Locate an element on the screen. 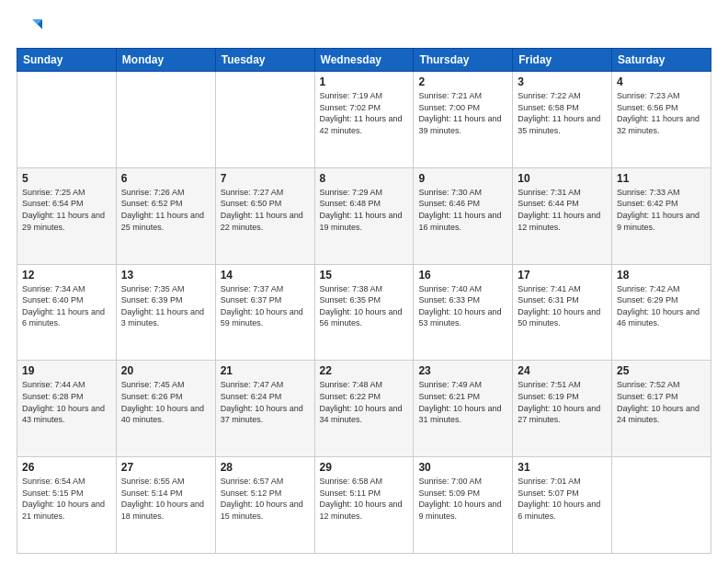 The image size is (728, 563). calendar-cell: 26Sunrise: 6:54 AMSunset: 5:15 PMDayligh… is located at coordinates (67, 506).